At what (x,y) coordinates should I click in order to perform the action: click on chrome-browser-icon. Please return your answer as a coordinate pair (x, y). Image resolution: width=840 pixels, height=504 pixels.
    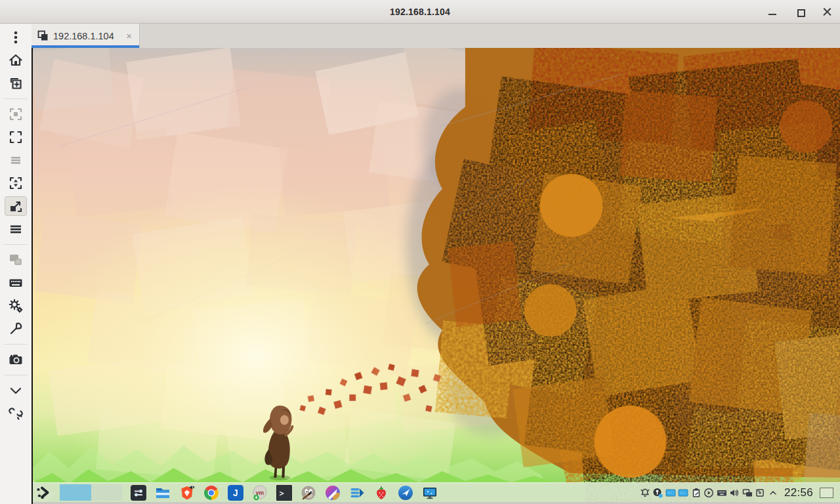
    Looking at the image, I should click on (211, 493).